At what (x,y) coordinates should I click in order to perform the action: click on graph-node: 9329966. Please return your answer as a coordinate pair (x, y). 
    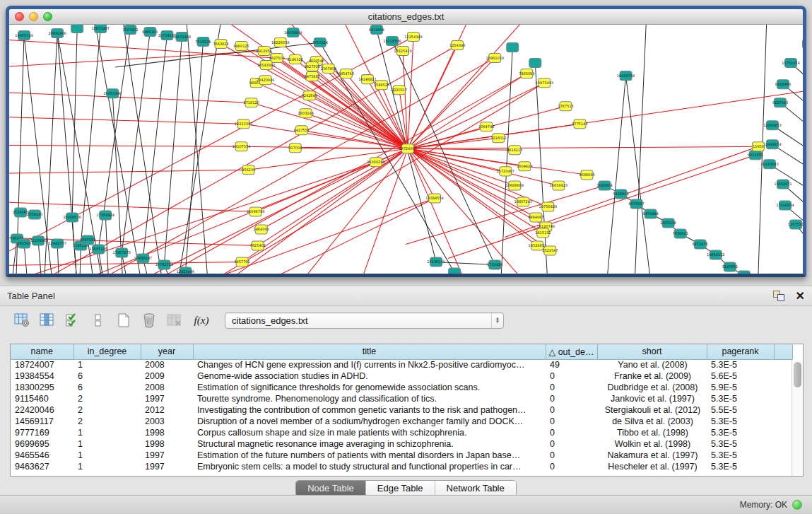
    Looking at the image, I should click on (783, 85).